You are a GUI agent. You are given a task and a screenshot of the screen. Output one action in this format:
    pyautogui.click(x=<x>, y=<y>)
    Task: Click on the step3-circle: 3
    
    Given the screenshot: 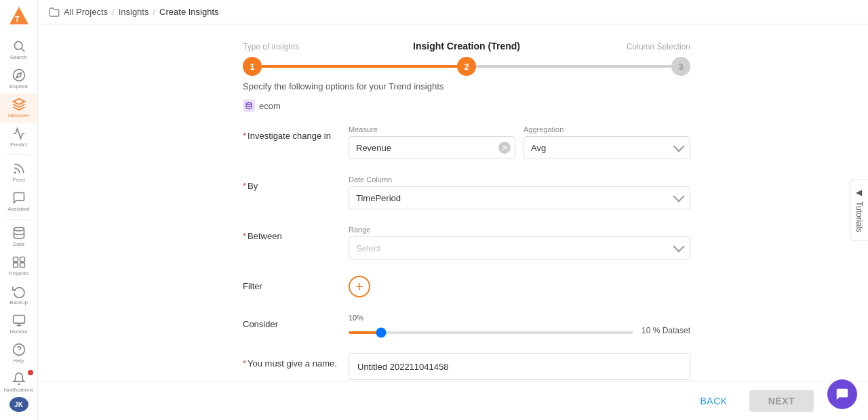 What is the action you would take?
    pyautogui.click(x=681, y=66)
    